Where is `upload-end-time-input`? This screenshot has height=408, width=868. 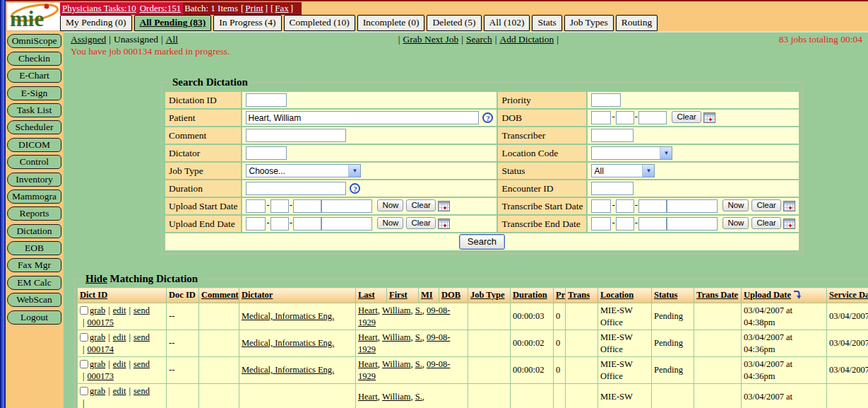 upload-end-time-input is located at coordinates (347, 223).